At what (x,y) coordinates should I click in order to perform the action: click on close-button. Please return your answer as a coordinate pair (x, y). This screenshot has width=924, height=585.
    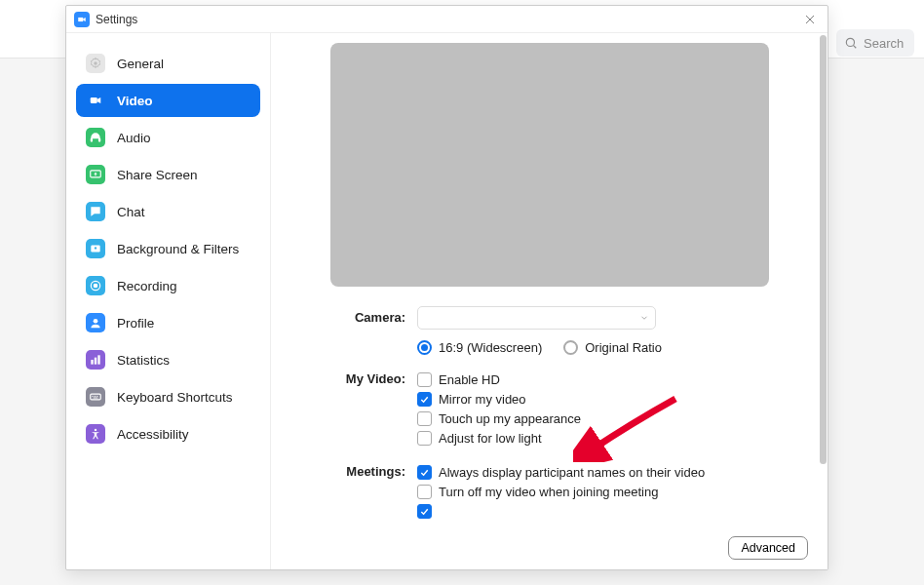
    Looking at the image, I should click on (810, 20).